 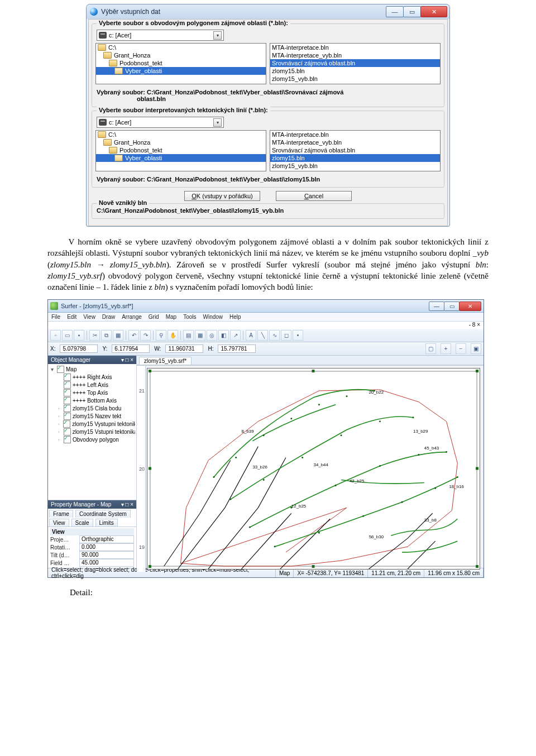 I want to click on tool-cut-icon: ✂, so click(x=95, y=335).